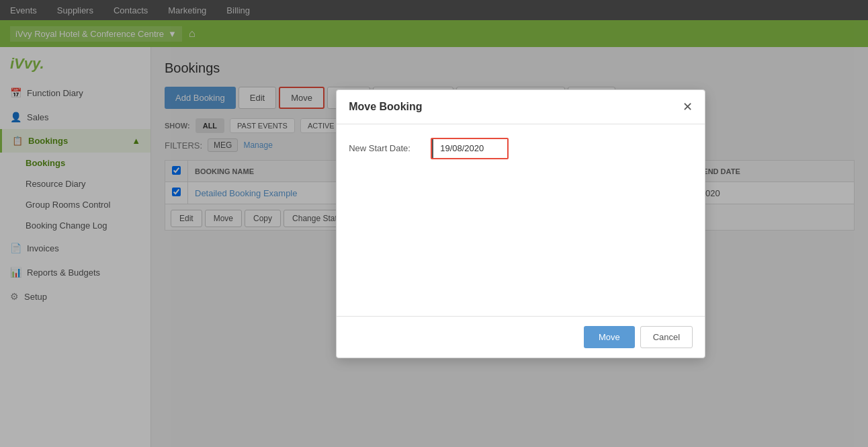 The image size is (868, 447). I want to click on modal-close-button: ✕, so click(688, 107).